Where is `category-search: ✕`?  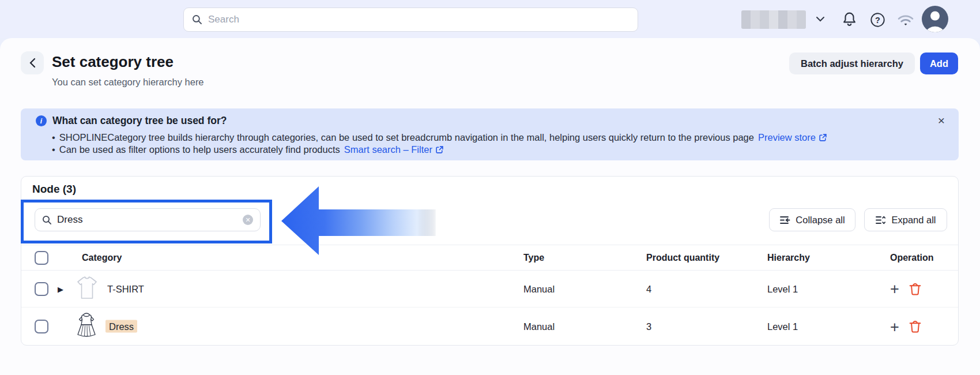 category-search: ✕ is located at coordinates (148, 220).